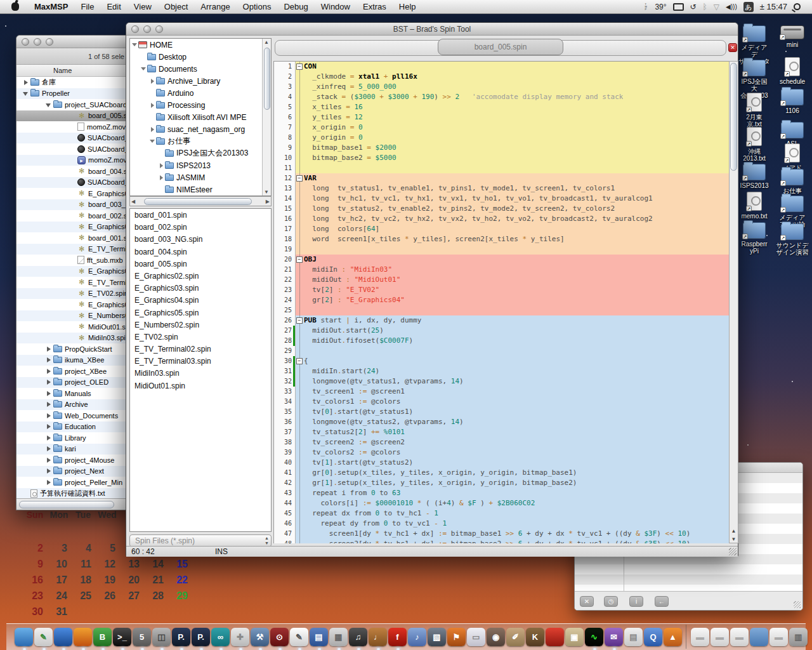 The height and width of the screenshot is (650, 812). Describe the element at coordinates (200, 69) in the screenshot. I see `tree-item: Documents` at that location.